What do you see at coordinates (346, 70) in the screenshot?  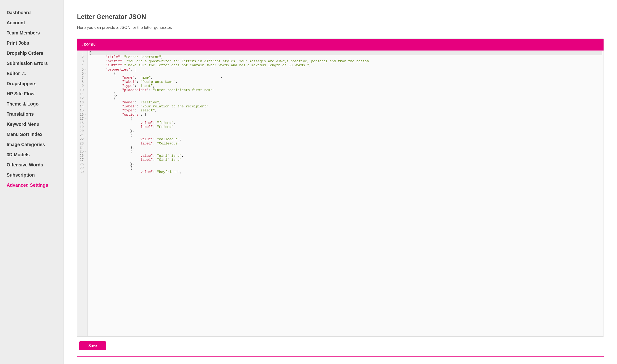 I see `code-line: "properties": [` at bounding box center [346, 70].